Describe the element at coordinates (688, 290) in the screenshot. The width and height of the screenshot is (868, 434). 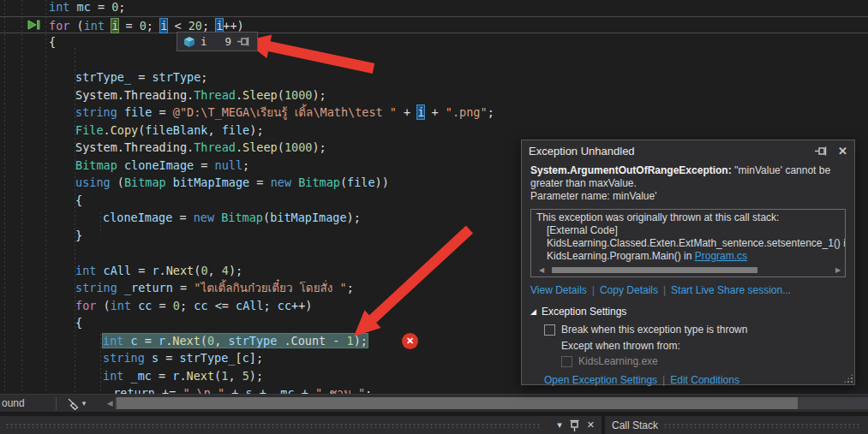
I see `dialog-action-links: View Details|Copy Details|Start Live Sha…` at that location.